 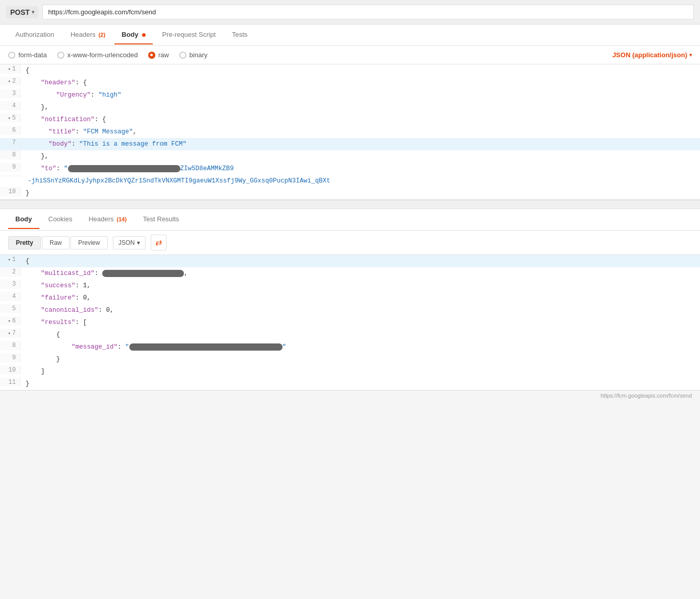 What do you see at coordinates (158, 242) in the screenshot?
I see `wrap-button: ⇄` at bounding box center [158, 242].